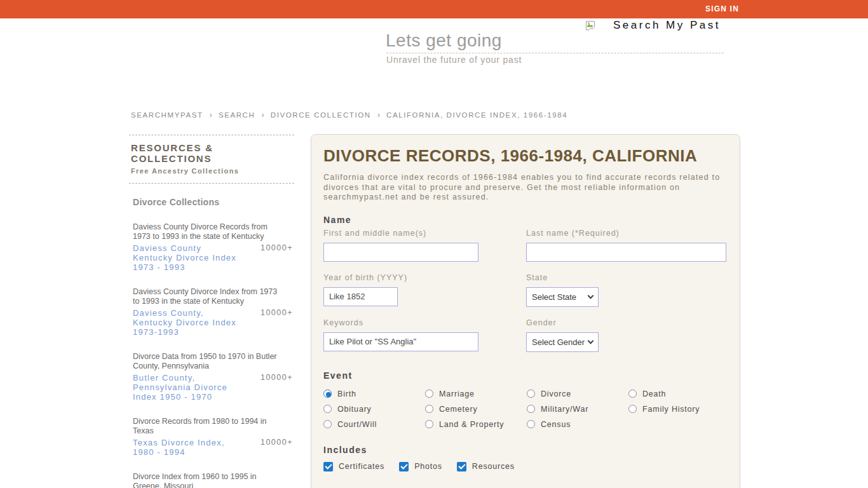 This screenshot has width=868, height=488. What do you see at coordinates (361, 297) in the screenshot?
I see `year-of-birth-input` at bounding box center [361, 297].